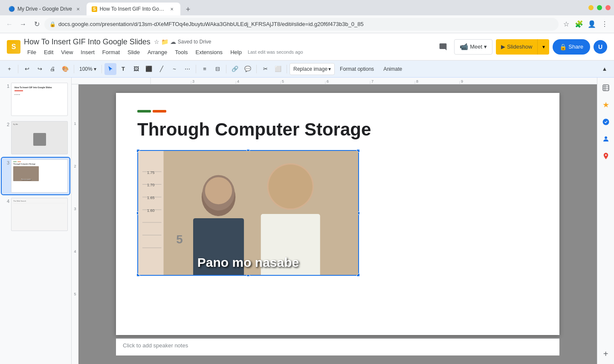  I want to click on sidebar-check-icon, so click(606, 122).